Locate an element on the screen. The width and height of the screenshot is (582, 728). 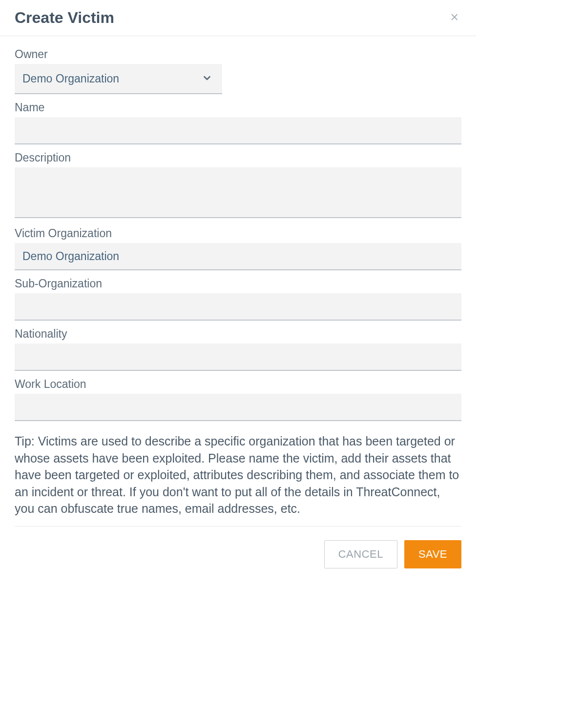
nationality-input is located at coordinates (238, 357).